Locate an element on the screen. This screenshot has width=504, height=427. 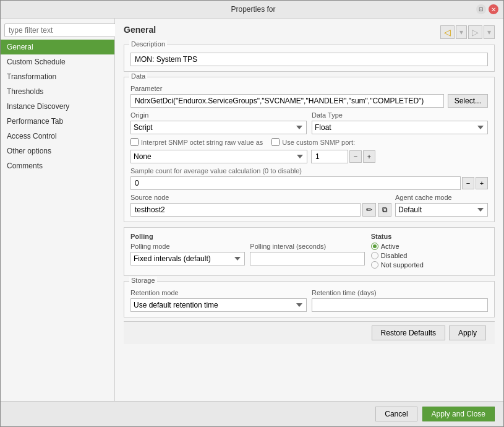
radio-active: Active is located at coordinates (429, 246).